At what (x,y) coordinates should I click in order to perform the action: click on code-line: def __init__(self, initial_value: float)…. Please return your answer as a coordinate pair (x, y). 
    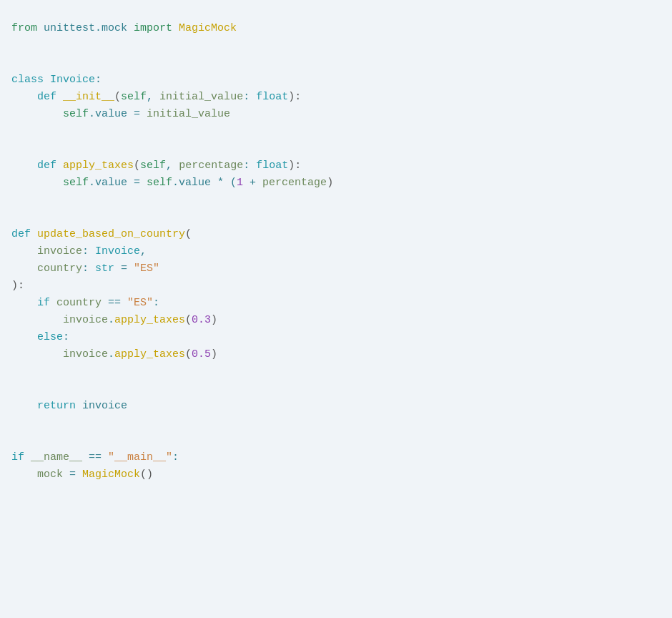
    Looking at the image, I should click on (336, 97).